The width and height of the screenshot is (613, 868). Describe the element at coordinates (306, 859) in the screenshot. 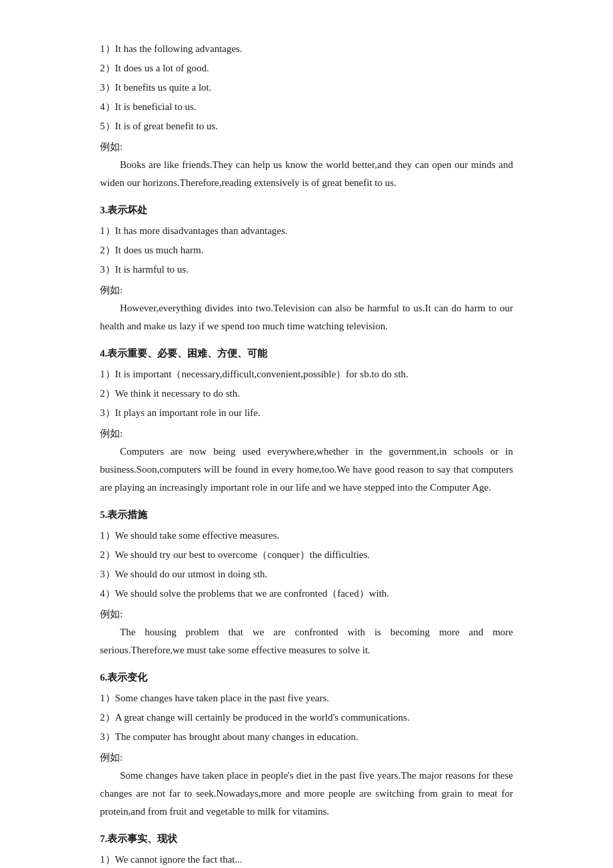

I see `list-item: 1）We cannot ignore the fact that...` at that location.